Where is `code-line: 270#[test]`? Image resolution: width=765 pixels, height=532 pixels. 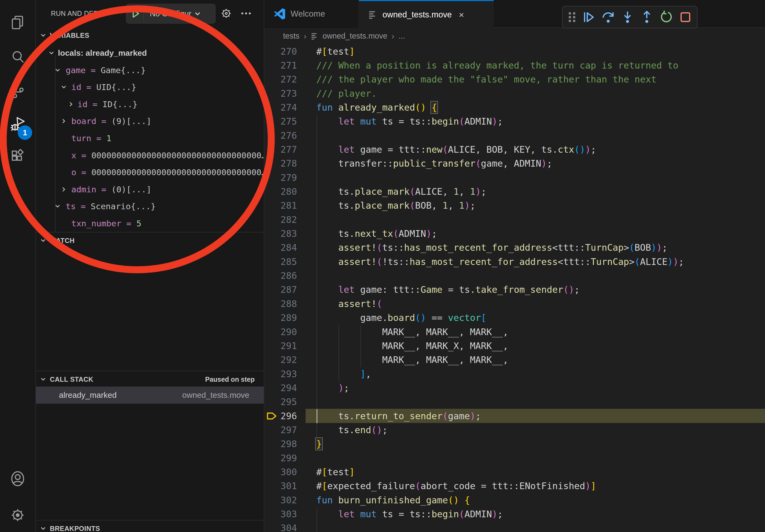
code-line: 270#[test] is located at coordinates (514, 51).